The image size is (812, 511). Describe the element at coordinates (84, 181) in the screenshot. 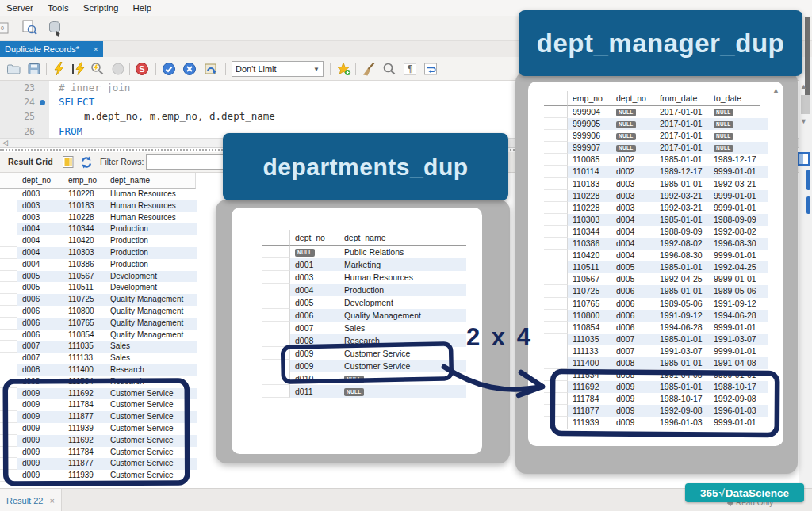

I see `column-header: emp_no` at that location.